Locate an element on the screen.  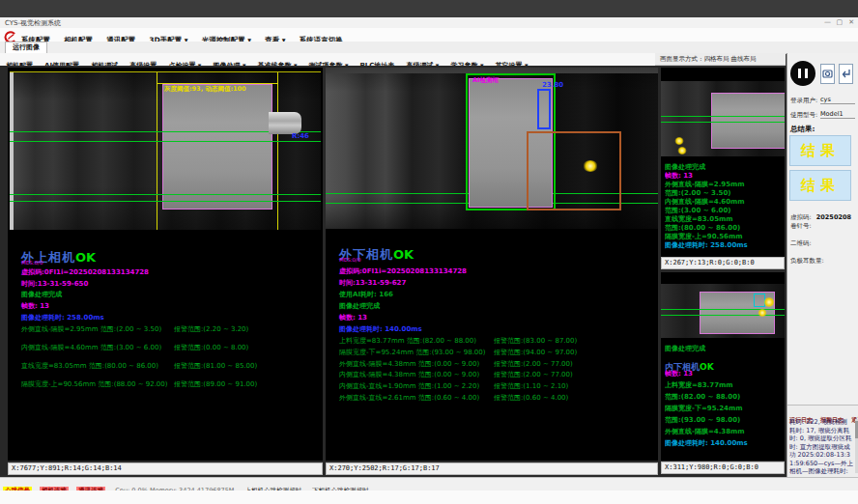
login-user-field: cys is located at coordinates (838, 100).